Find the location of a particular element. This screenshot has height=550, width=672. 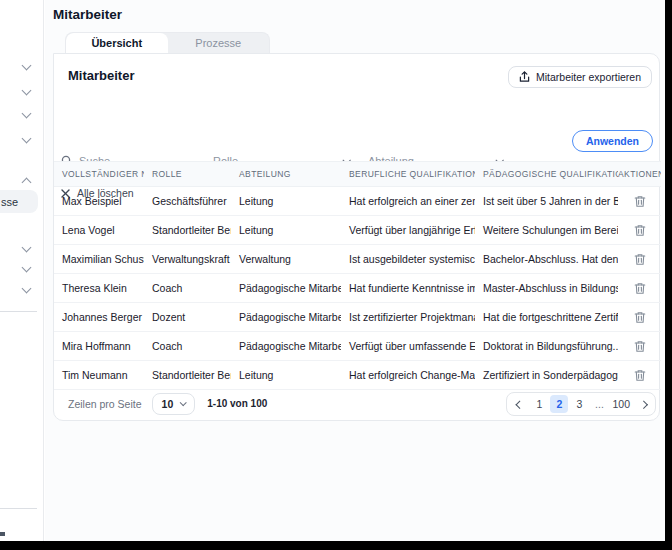

column-header: ABTEILUNG is located at coordinates (286, 174).